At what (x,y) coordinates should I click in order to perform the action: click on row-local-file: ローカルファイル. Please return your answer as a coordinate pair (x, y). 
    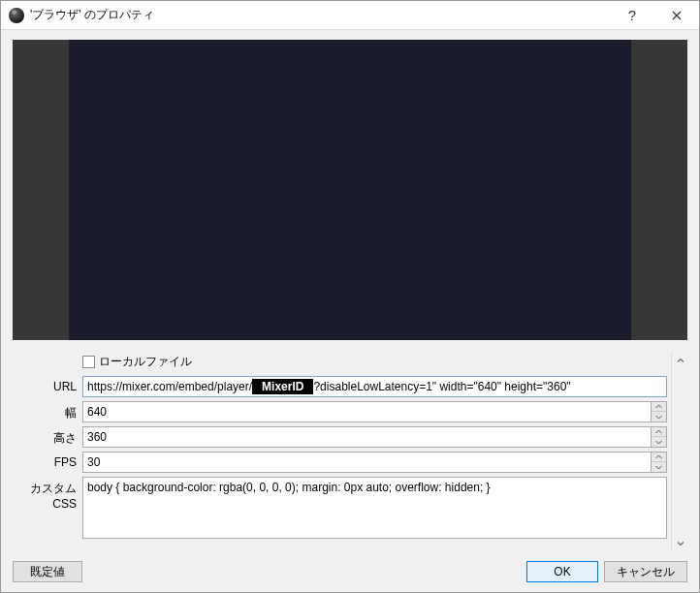
    Looking at the image, I should click on (339, 362).